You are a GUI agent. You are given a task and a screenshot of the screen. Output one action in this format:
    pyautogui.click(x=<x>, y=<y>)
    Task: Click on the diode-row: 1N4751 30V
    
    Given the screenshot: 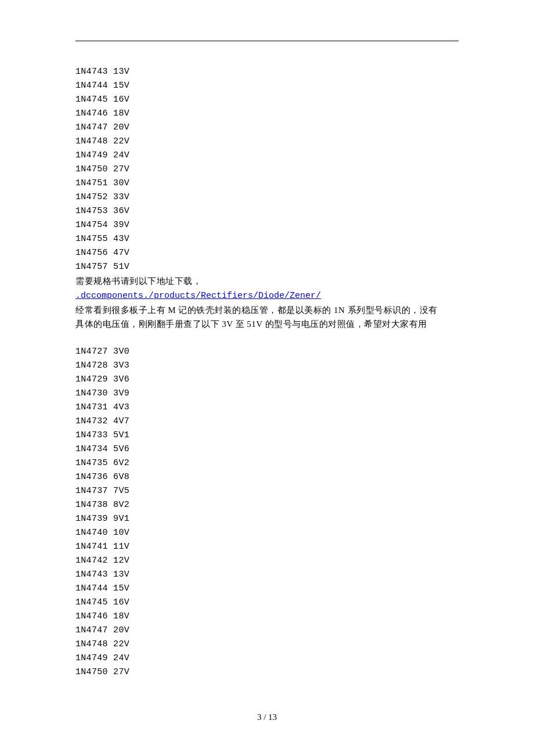 What is the action you would take?
    pyautogui.click(x=267, y=183)
    